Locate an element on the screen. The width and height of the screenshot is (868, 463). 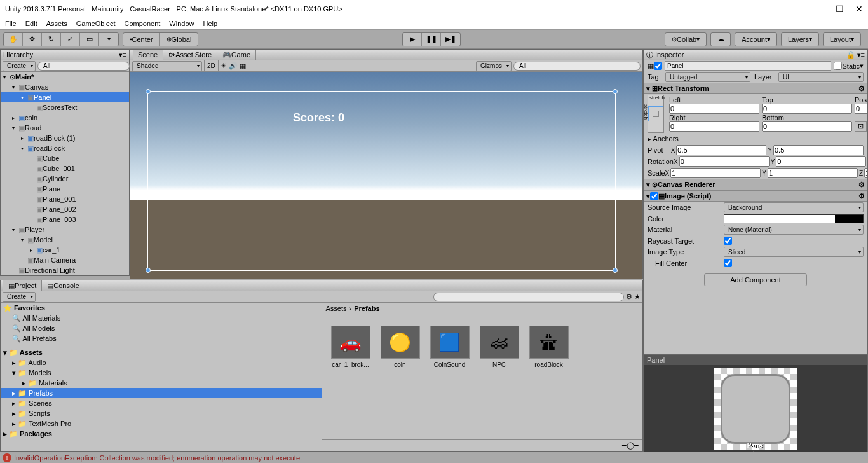
favorites-header: ⭐ Favorites is located at coordinates (161, 308).